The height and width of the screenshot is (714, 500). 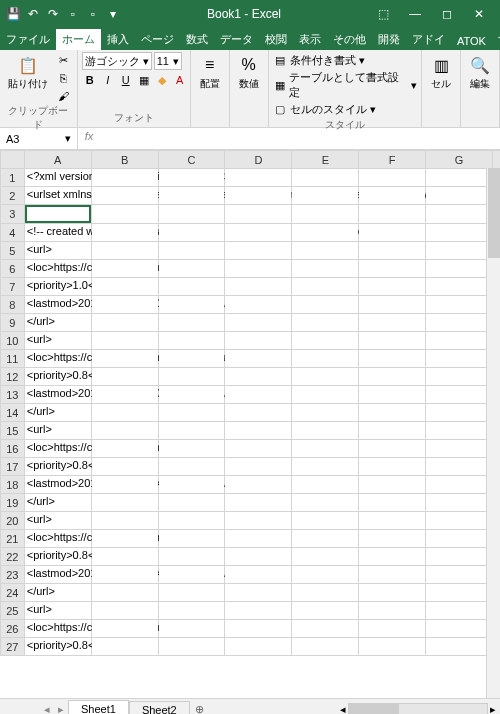 I want to click on col-header: C, so click(x=192, y=160).